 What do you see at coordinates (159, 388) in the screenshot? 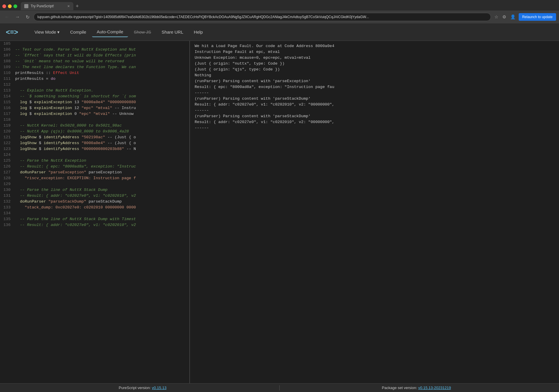
I see `purescript-version: v0.15.13` at bounding box center [159, 388].